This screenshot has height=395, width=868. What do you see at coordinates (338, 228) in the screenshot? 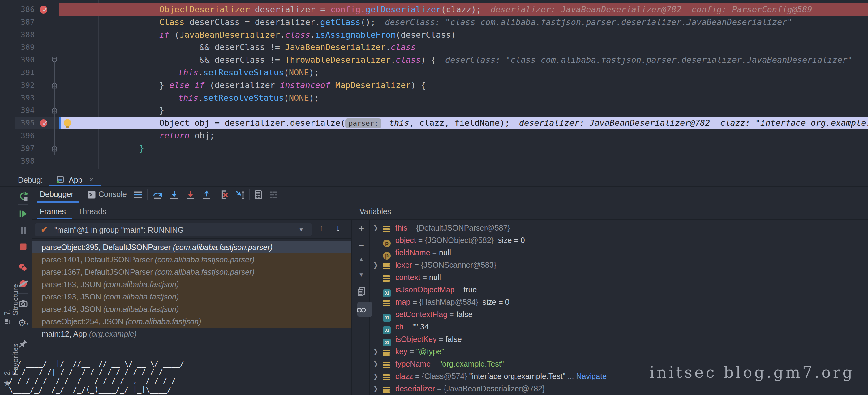
I see `next-frame-arrow-icon: ↓` at bounding box center [338, 228].